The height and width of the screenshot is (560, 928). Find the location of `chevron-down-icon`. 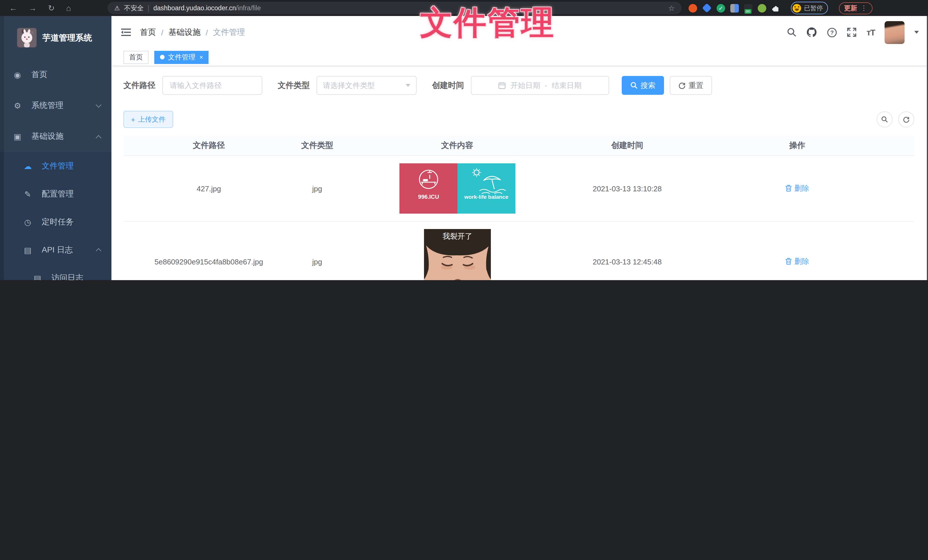

chevron-down-icon is located at coordinates (408, 85).